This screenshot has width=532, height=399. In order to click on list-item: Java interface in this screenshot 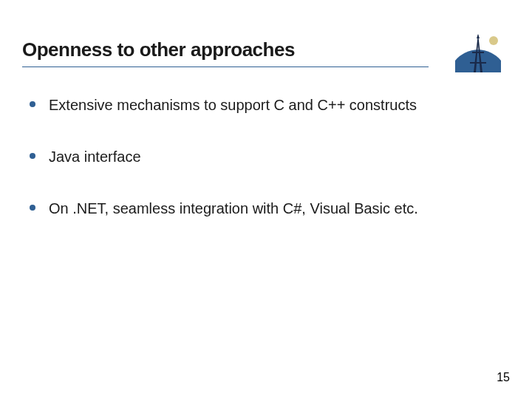, I will do `click(266, 157)`.